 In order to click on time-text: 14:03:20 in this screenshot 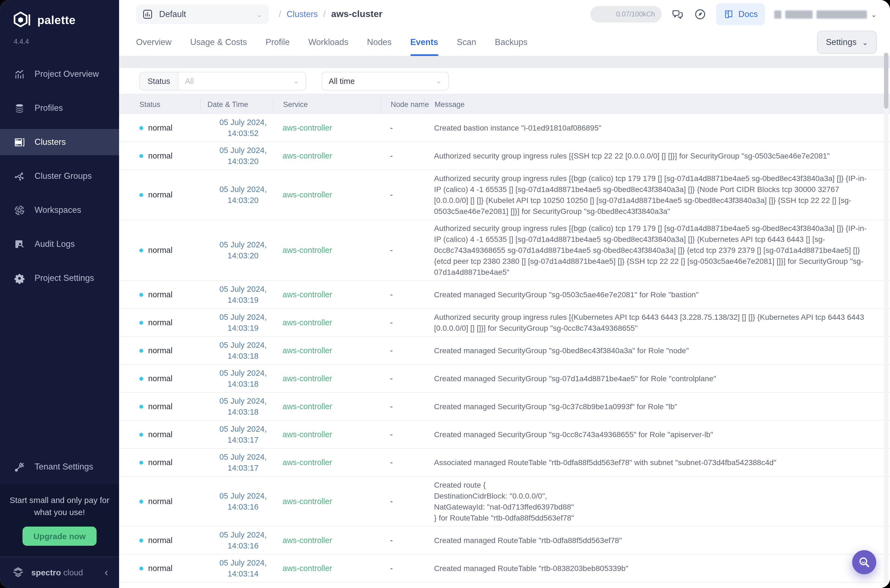, I will do `click(243, 256)`.